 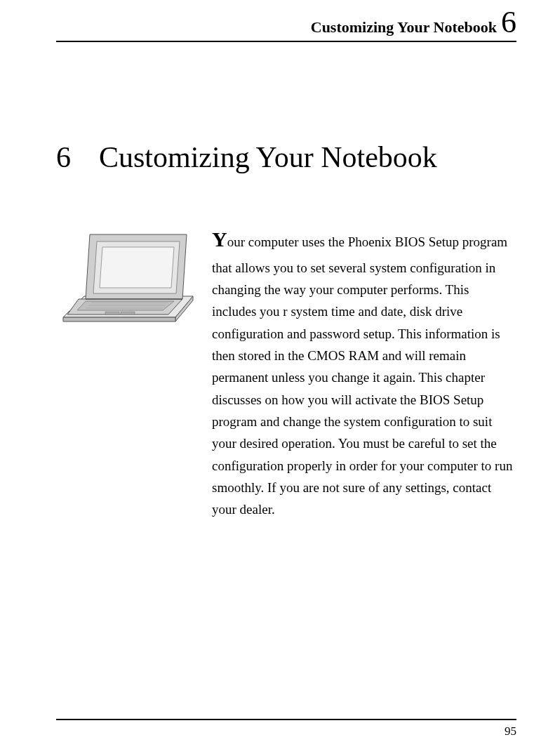 What do you see at coordinates (286, 729) in the screenshot?
I see `page-footer: 95` at bounding box center [286, 729].